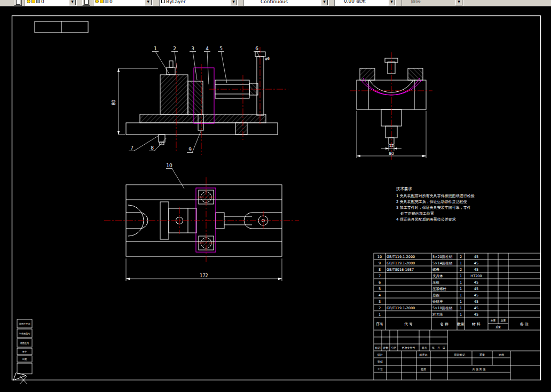  I want to click on plotstyle-dropdown: 随层 ▼, so click(432, 3).